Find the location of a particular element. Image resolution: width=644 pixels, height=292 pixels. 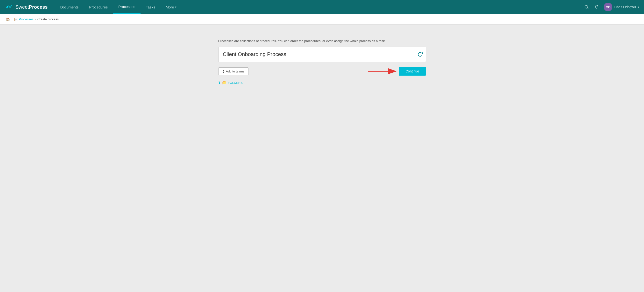

nav-processes: Processes is located at coordinates (127, 7).